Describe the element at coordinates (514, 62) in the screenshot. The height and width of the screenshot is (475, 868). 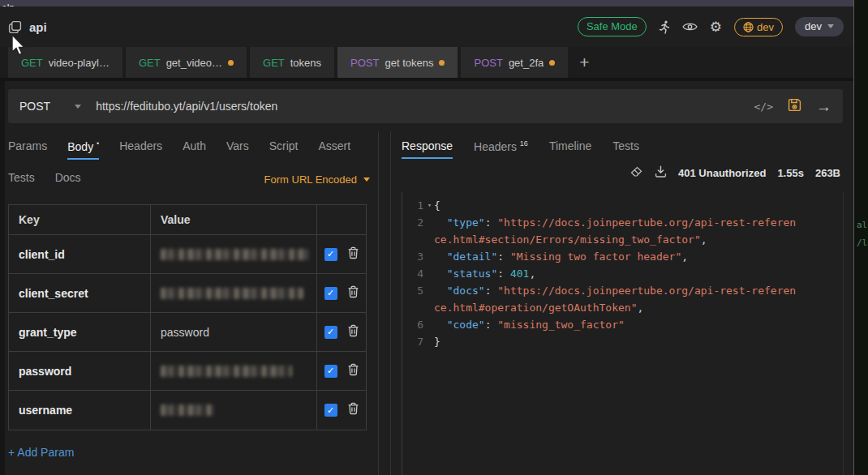
I see `request-tab: POST get_2fa` at that location.